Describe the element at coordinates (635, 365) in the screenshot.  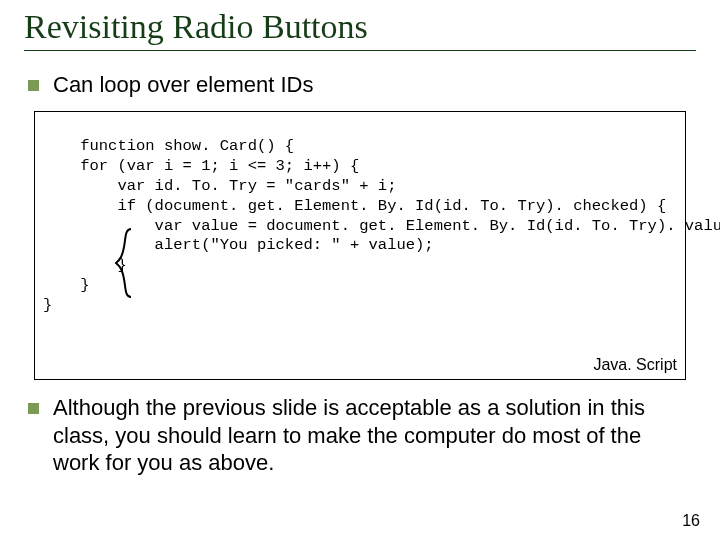
I see `language-label: Java. Script` at that location.